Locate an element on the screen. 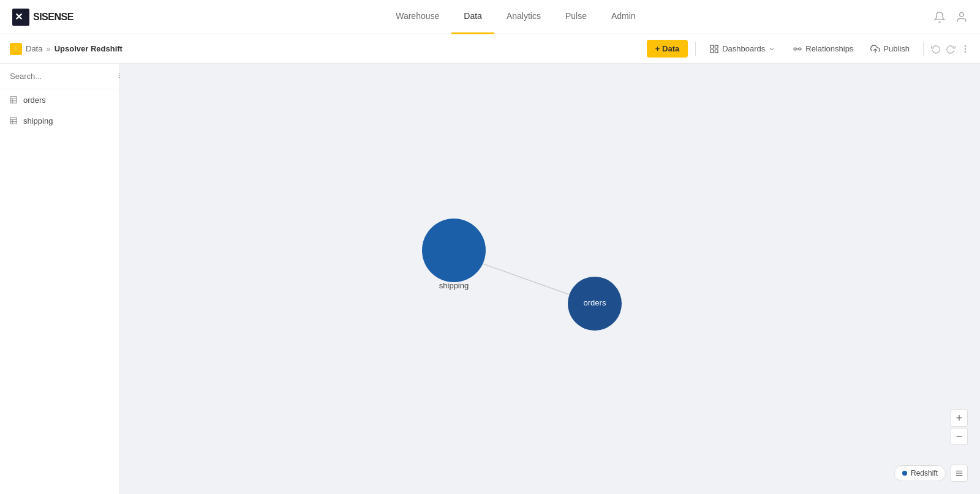 The height and width of the screenshot is (494, 980). nav-pulse: Pulse is located at coordinates (576, 17).